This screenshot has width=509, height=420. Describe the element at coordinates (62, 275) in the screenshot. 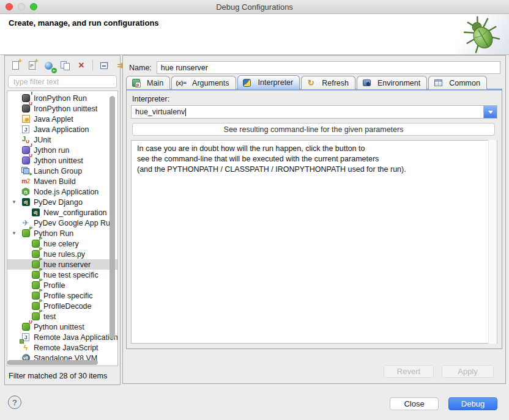

I see `tree-item: Phue test specific` at that location.